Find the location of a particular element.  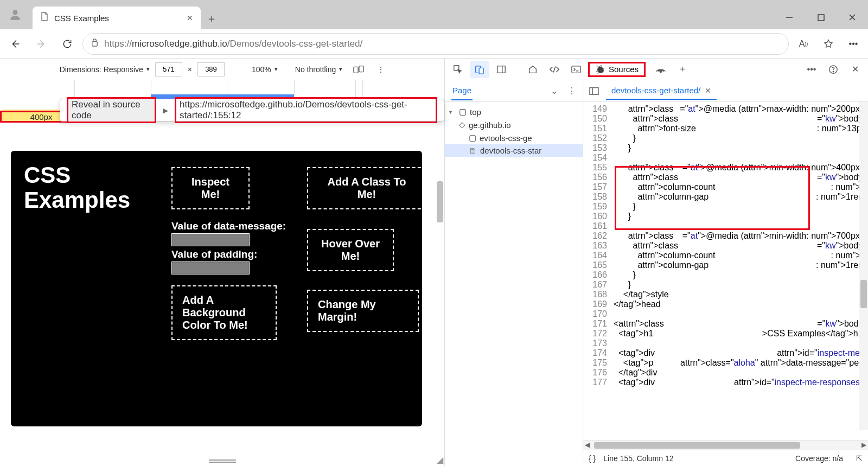

coverage-status: Coverage: n/a is located at coordinates (819, 458).